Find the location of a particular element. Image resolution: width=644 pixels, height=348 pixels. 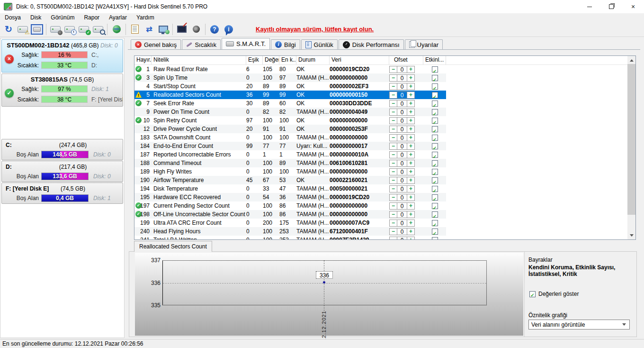

disk-warning-button: ⚠ is located at coordinates (23, 29).